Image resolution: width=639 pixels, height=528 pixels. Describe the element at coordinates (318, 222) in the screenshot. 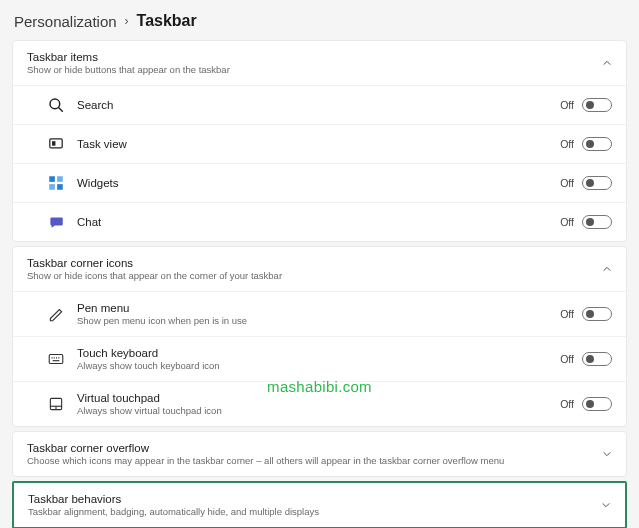

I see `row-label: Chat` at that location.